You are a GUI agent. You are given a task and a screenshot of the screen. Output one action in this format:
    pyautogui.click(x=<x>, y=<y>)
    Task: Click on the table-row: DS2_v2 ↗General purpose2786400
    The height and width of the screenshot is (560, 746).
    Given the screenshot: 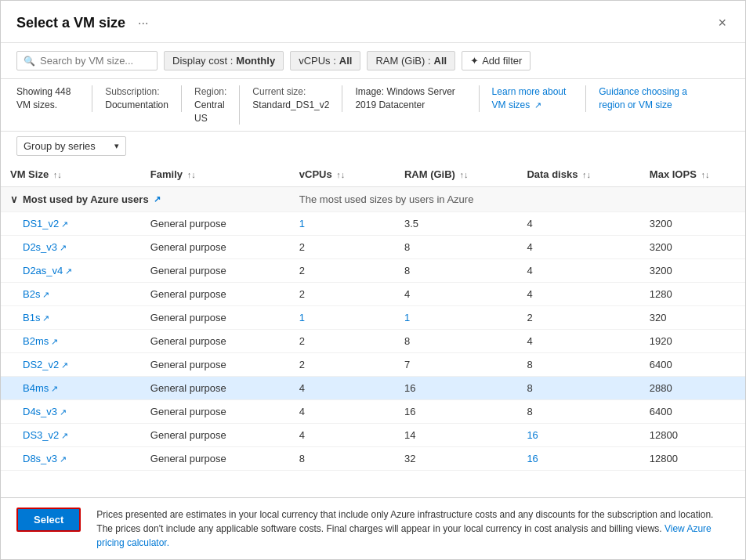 What is the action you would take?
    pyautogui.click(x=373, y=365)
    